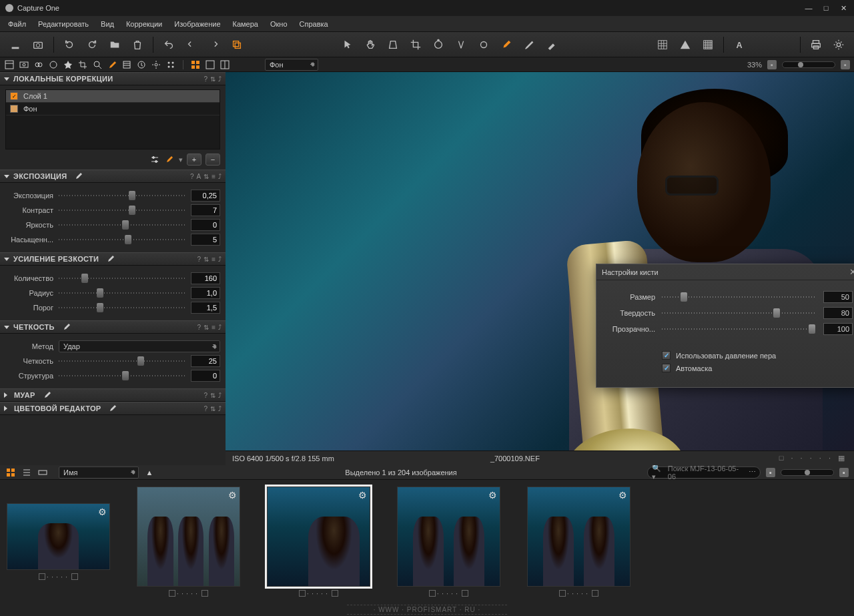 The image size is (854, 616). Describe the element at coordinates (205, 240) in the screenshot. I see `exposure-value: 5` at that location.